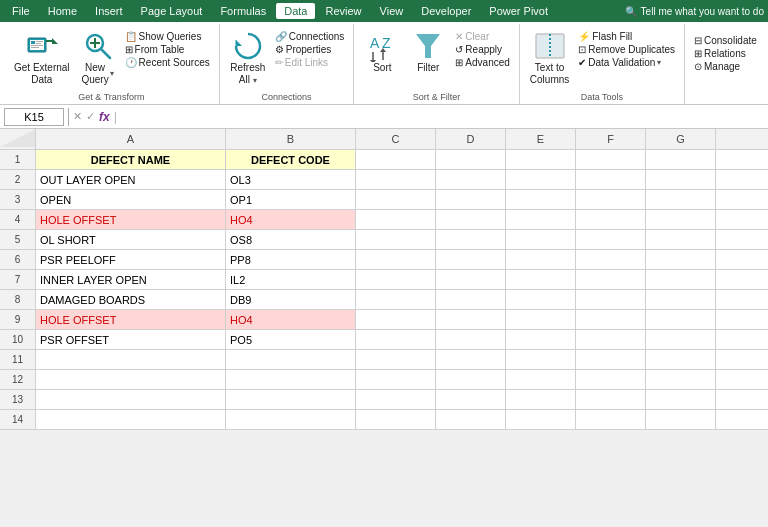 The height and width of the screenshot is (527, 768). I want to click on cell-g4, so click(681, 220).